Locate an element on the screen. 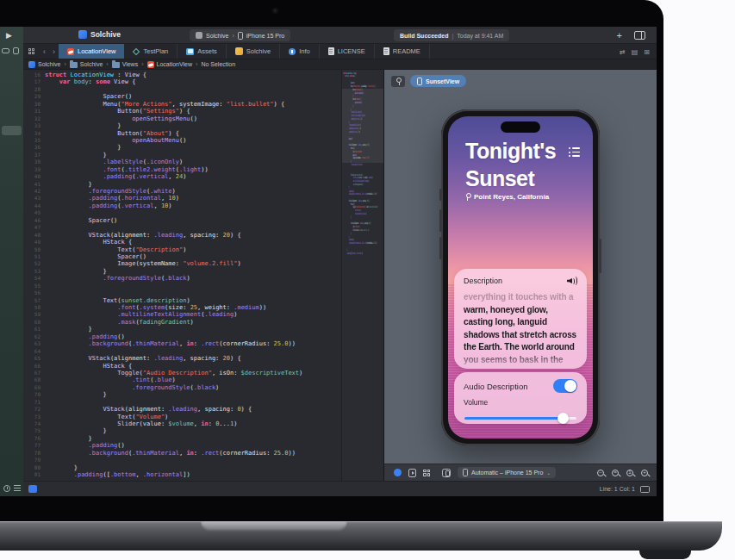 This screenshot has width=735, height=560. project-title-group: Solchive is located at coordinates (100, 34).